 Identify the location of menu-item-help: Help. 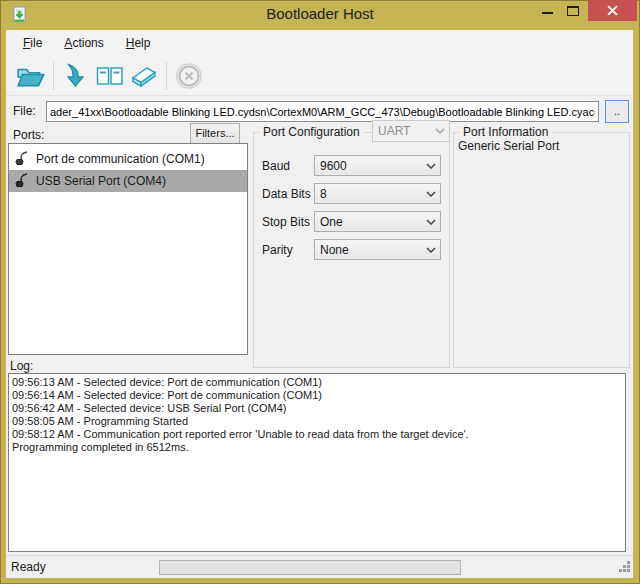
(138, 43).